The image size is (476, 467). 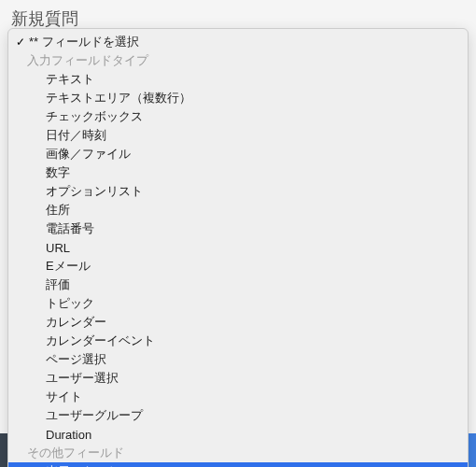 What do you see at coordinates (238, 79) in the screenshot?
I see `dropdown-option-text: テキスト` at bounding box center [238, 79].